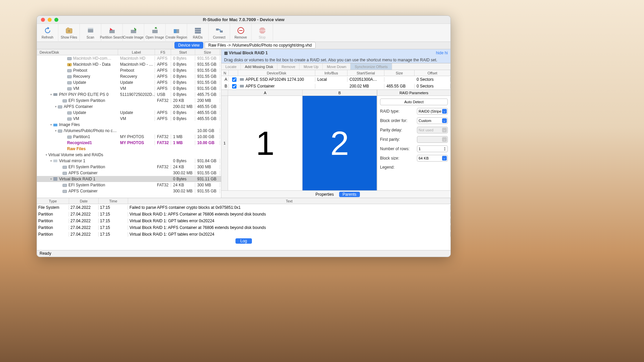 Image resolution: width=644 pixels, height=362 pixels. What do you see at coordinates (183, 173) in the screenshot?
I see `tree-start: 300.02 MB` at bounding box center [183, 173].